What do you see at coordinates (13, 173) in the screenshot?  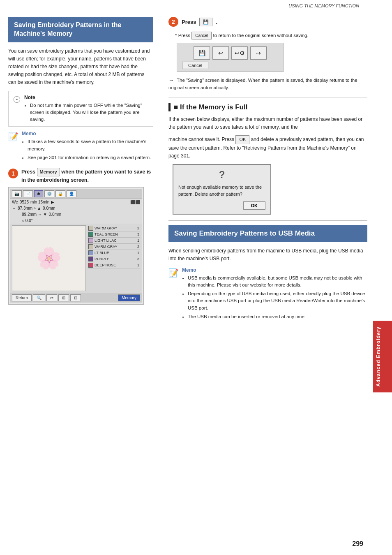 I see `step1-number: 1` at bounding box center [13, 173].